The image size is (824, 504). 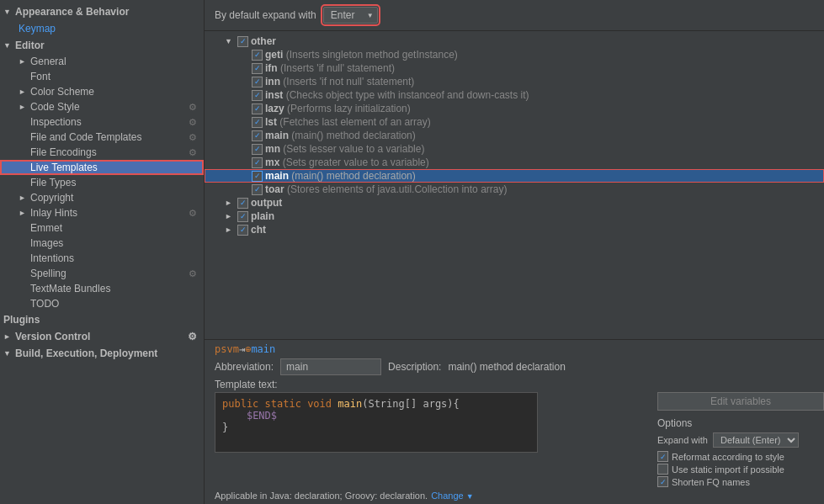 I want to click on sidebar-item-appearance: ▼ Appearance & Behavior, so click(x=102, y=12).